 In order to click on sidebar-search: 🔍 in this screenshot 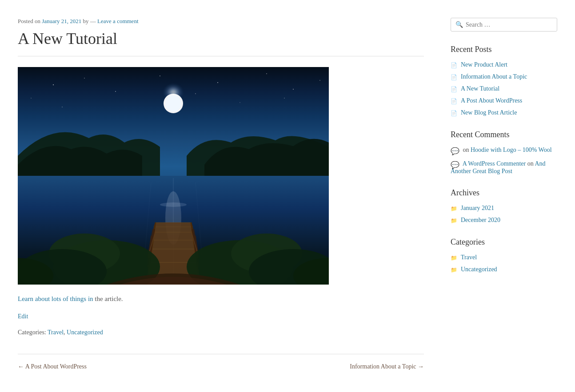, I will do `click(504, 25)`.